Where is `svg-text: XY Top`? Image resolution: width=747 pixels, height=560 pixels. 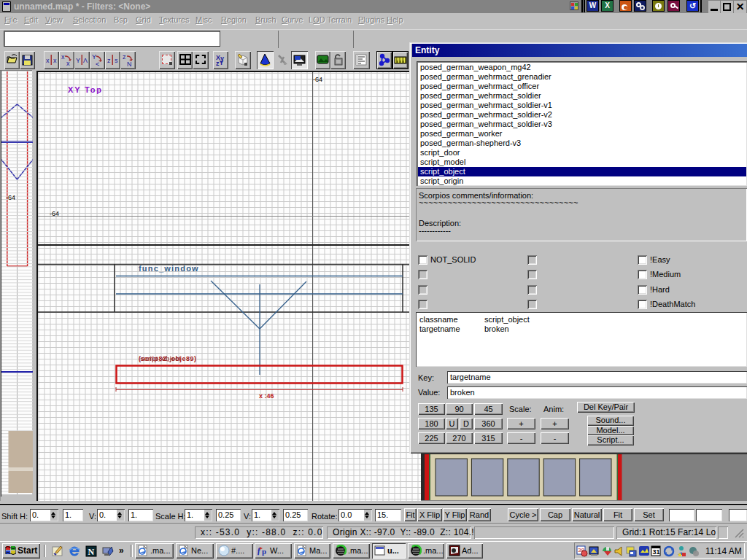 svg-text: XY Top is located at coordinates (85, 90).